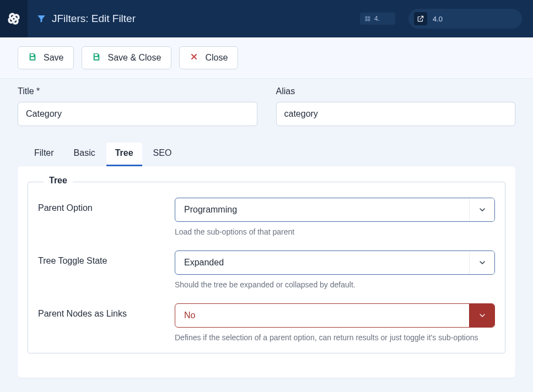 The image size is (533, 392). Describe the element at coordinates (44, 154) in the screenshot. I see `tab-filter: Filter` at that location.